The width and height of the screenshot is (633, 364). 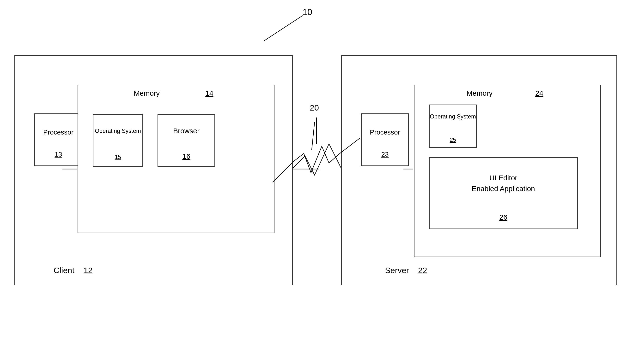 I want to click on browser-label: Browser, so click(x=186, y=131).